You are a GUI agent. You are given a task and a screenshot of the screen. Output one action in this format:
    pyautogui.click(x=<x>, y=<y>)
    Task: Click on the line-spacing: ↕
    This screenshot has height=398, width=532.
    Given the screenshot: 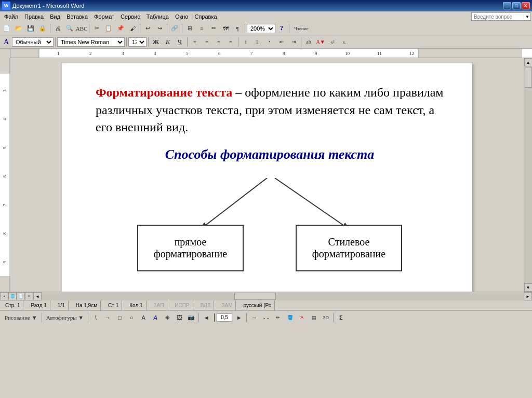 What is the action you would take?
    pyautogui.click(x=246, y=42)
    